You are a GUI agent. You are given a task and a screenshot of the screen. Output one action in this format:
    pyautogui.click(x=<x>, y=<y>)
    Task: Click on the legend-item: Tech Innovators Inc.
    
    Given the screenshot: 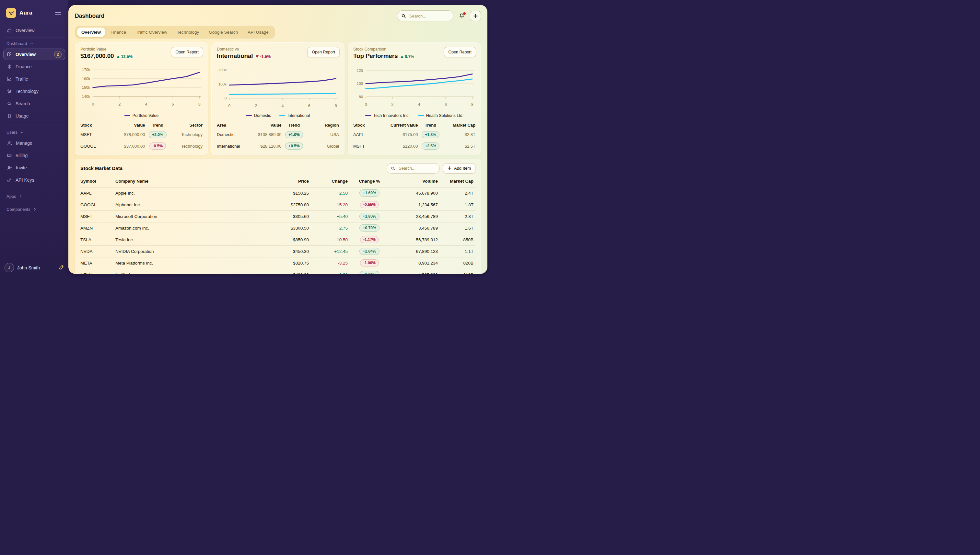 What is the action you would take?
    pyautogui.click(x=388, y=115)
    